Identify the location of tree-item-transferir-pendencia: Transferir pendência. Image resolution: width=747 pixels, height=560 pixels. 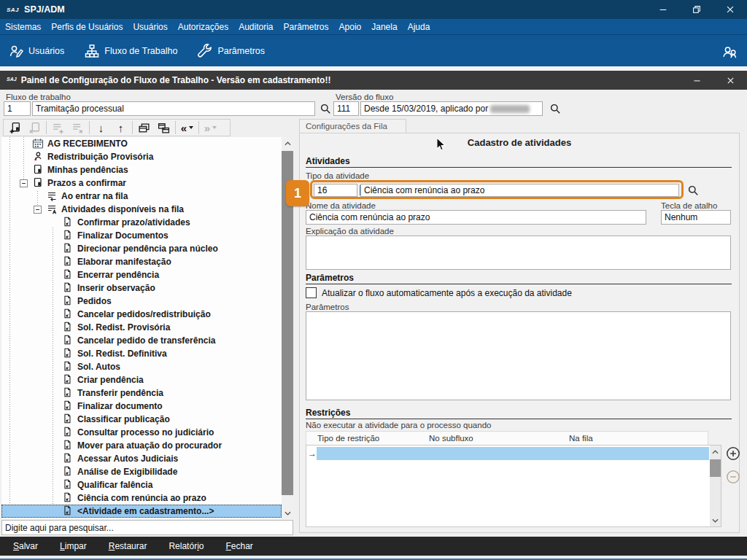
(142, 393).